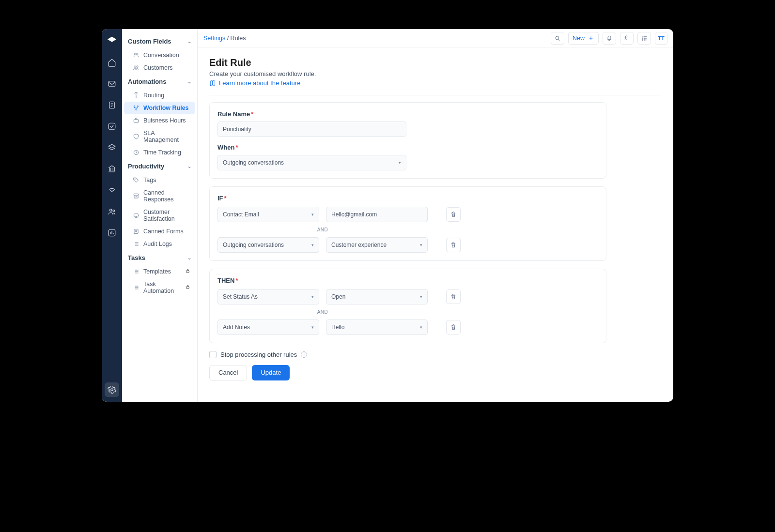 This screenshot has width=775, height=532. Describe the element at coordinates (136, 121) in the screenshot. I see `briefcase-icon` at that location.